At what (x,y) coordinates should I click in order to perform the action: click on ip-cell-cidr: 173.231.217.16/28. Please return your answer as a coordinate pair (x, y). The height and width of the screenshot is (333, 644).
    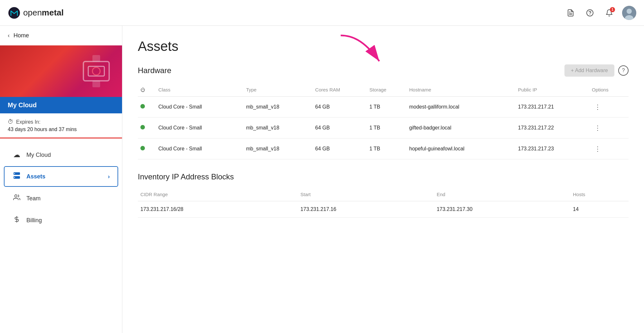
    Looking at the image, I should click on (218, 209).